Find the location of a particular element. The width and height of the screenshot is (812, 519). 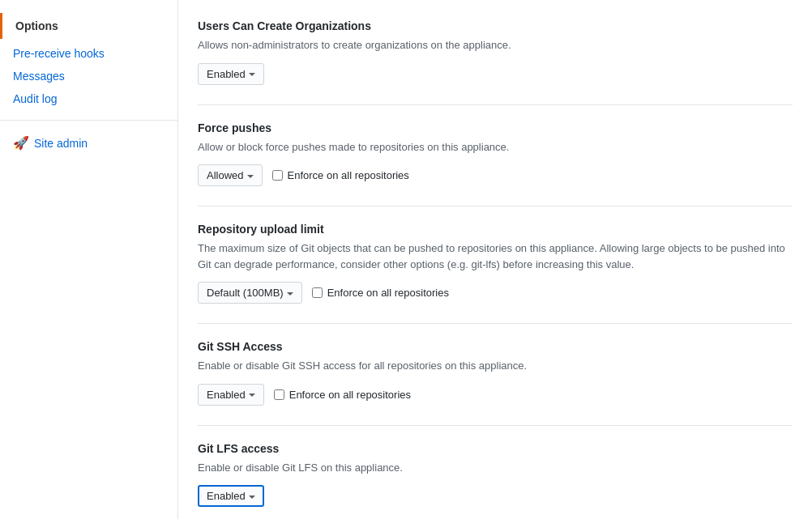

enforce-all-repos-ssh-access: Enforce on all repositories is located at coordinates (342, 395).